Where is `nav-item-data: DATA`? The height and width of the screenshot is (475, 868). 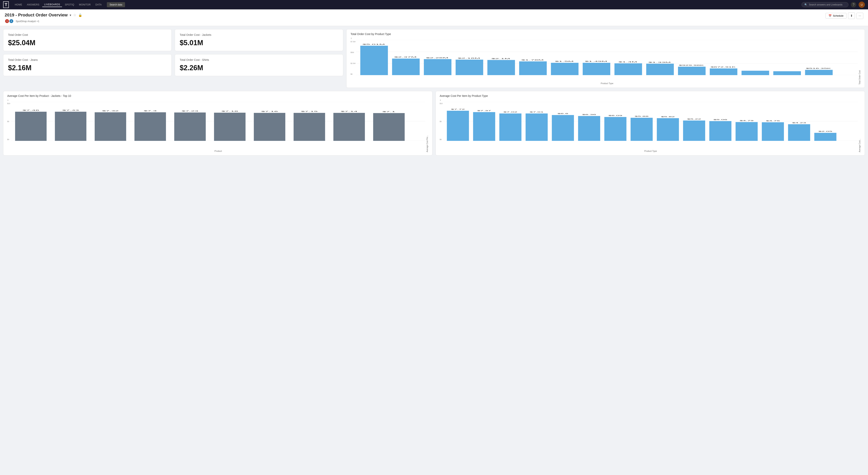
nav-item-data: DATA is located at coordinates (99, 5).